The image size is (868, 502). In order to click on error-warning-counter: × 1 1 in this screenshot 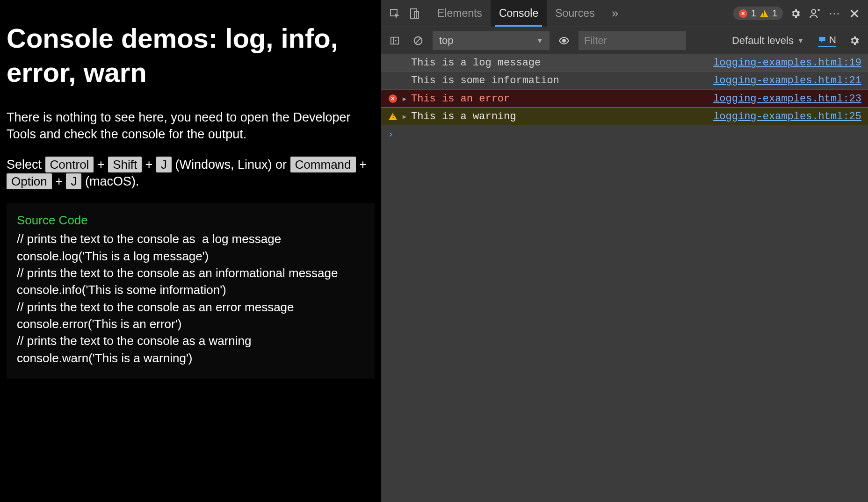, I will do `click(758, 13)`.